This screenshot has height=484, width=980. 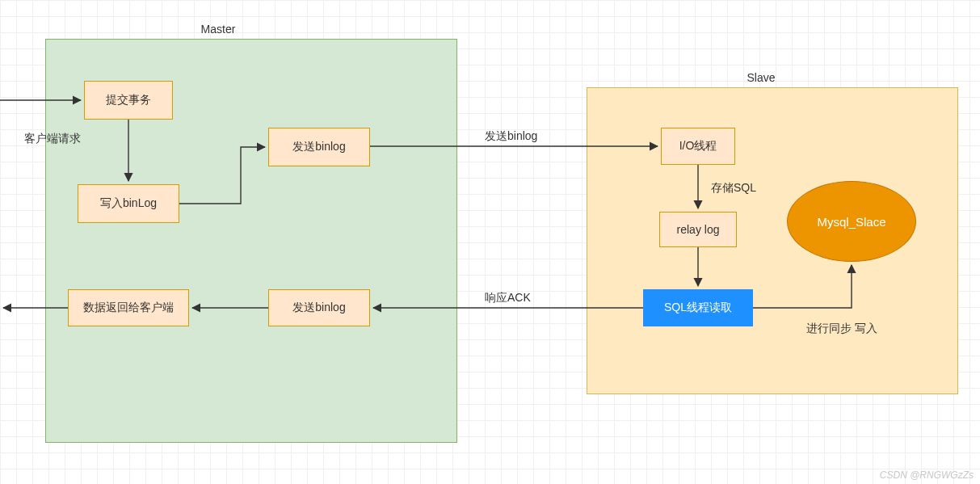 What do you see at coordinates (128, 308) in the screenshot?
I see `node-return-client: 数据返回给客户端` at bounding box center [128, 308].